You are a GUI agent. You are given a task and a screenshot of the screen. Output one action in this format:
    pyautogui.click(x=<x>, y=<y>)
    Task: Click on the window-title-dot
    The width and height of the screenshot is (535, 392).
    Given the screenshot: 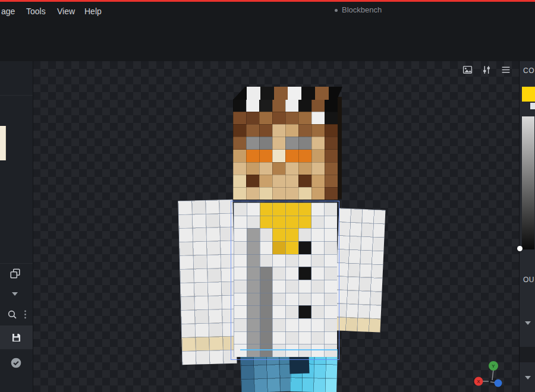 What is the action you would take?
    pyautogui.click(x=336, y=11)
    